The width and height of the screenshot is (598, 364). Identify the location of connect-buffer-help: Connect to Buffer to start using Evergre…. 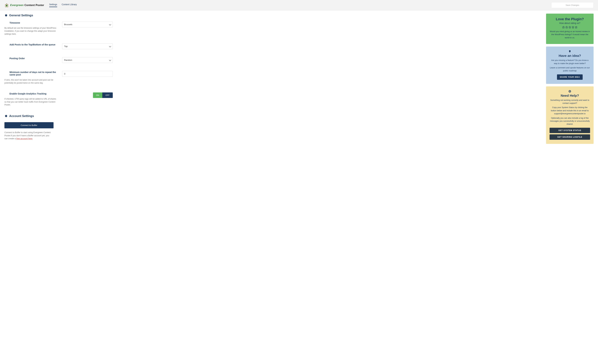
(28, 136).